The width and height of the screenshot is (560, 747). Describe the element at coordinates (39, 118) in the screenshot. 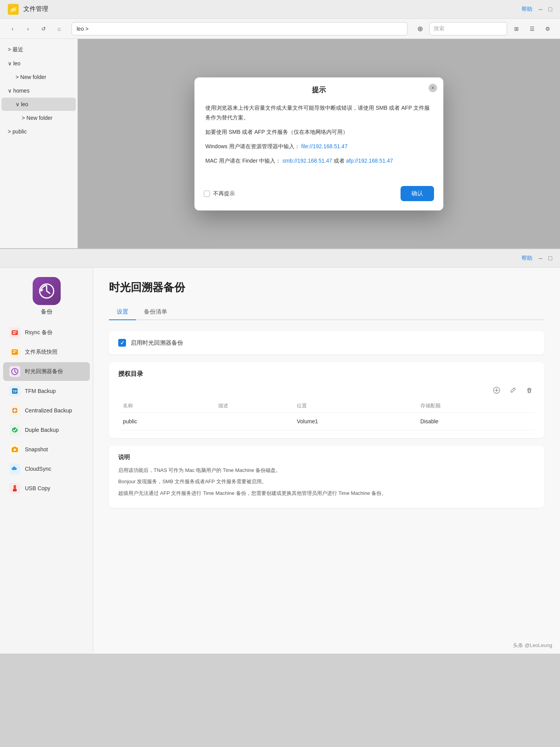

I see `sidebar-item-new-folder-2: > New folder` at that location.